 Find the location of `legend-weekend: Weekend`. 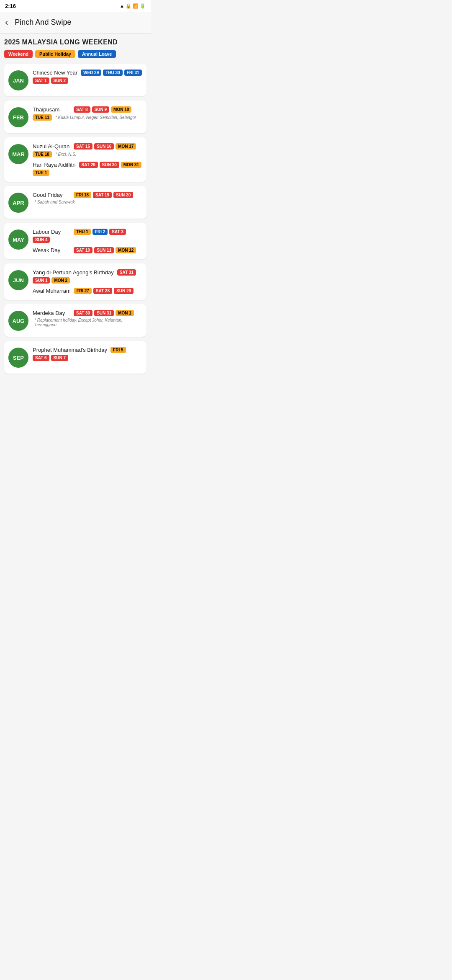

legend-weekend: Weekend is located at coordinates (18, 54).